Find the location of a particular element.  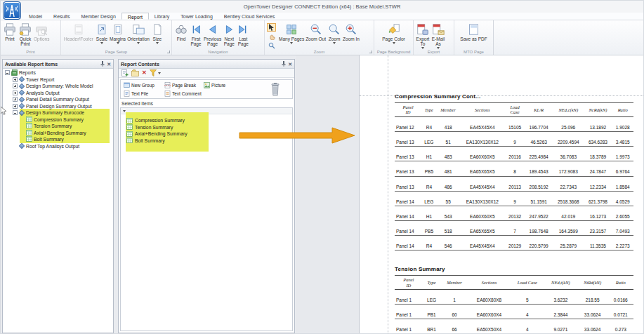

first-page-icon is located at coordinates (196, 29).